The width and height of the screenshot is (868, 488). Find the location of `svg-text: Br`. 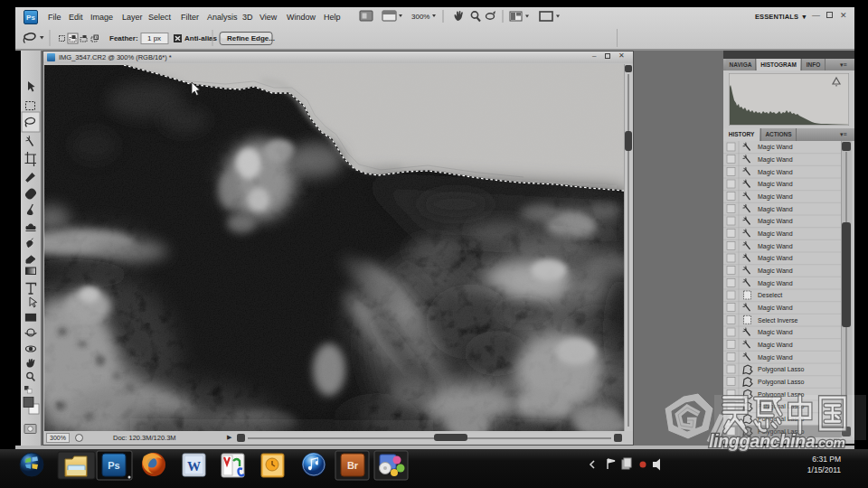

svg-text: Br is located at coordinates (353, 465).